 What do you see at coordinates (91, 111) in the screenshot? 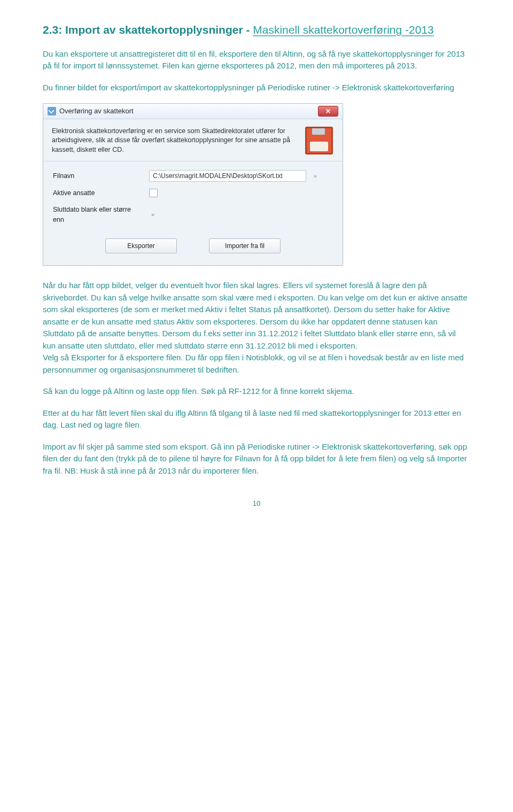
I see `dialog-title-group: Overføring av skattekort` at bounding box center [91, 111].